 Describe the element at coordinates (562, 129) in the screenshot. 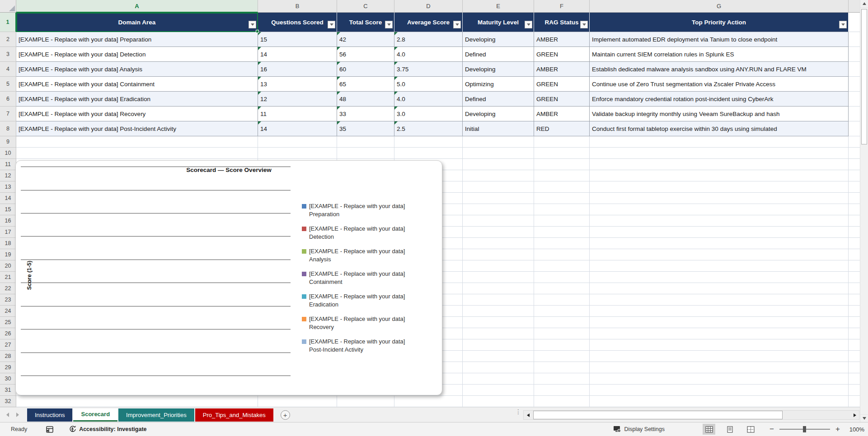

I see `cell-F8: RED` at that location.